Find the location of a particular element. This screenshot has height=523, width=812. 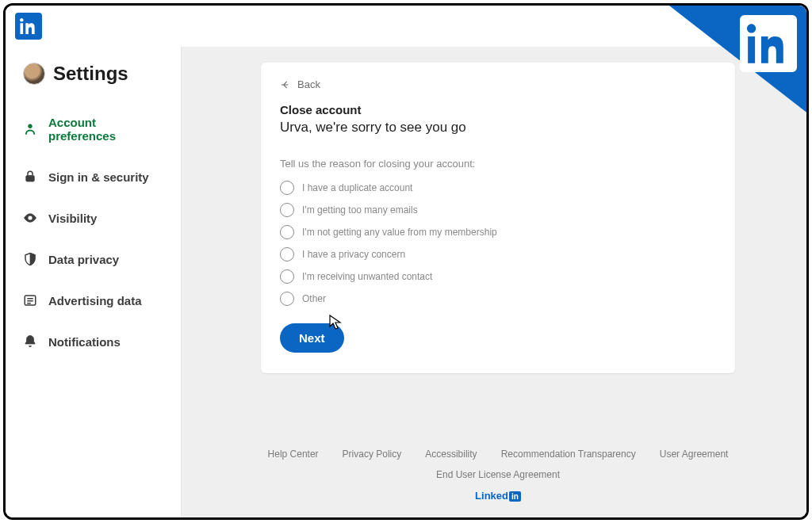

card-subtitle: Urva, we're sorry to see you go is located at coordinates (498, 128).